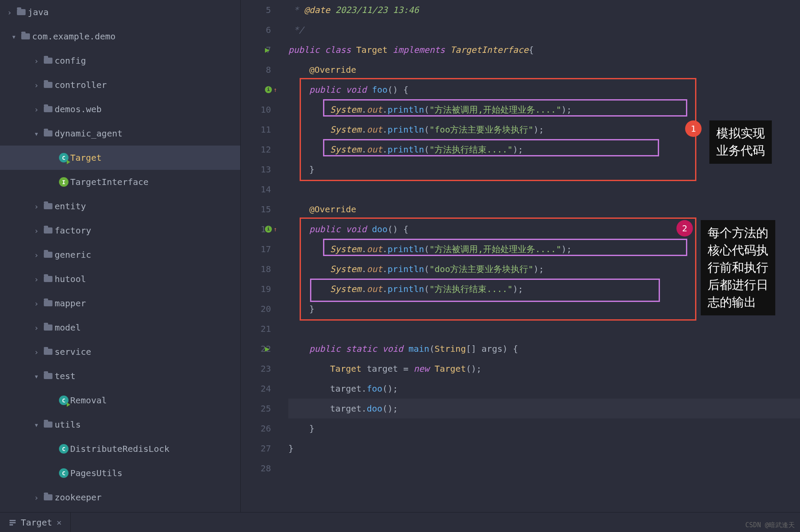  What do you see at coordinates (10, 12) in the screenshot?
I see `chevron-right-icon` at bounding box center [10, 12].